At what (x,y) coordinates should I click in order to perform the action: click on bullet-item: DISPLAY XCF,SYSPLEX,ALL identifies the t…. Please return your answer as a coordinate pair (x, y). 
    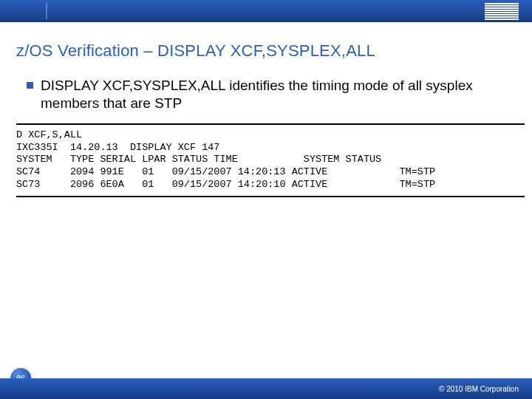
    Looking at the image, I should click on (270, 95).